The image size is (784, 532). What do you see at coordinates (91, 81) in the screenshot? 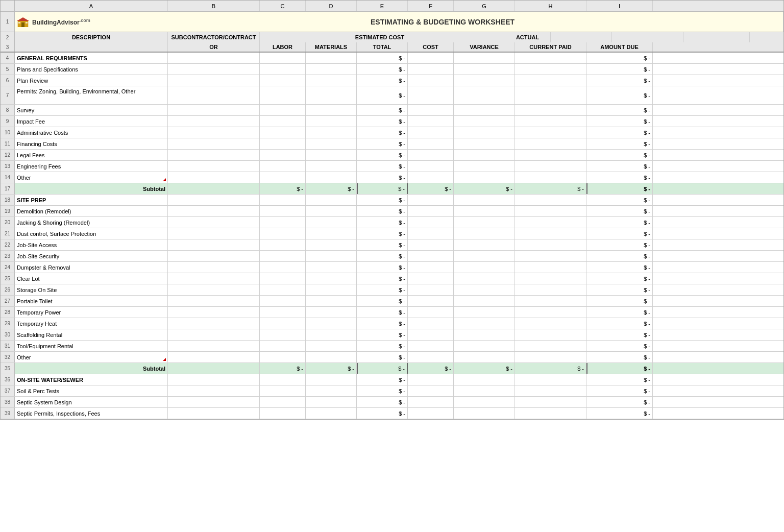
I see `description-cell: Plan Review` at bounding box center [91, 81].